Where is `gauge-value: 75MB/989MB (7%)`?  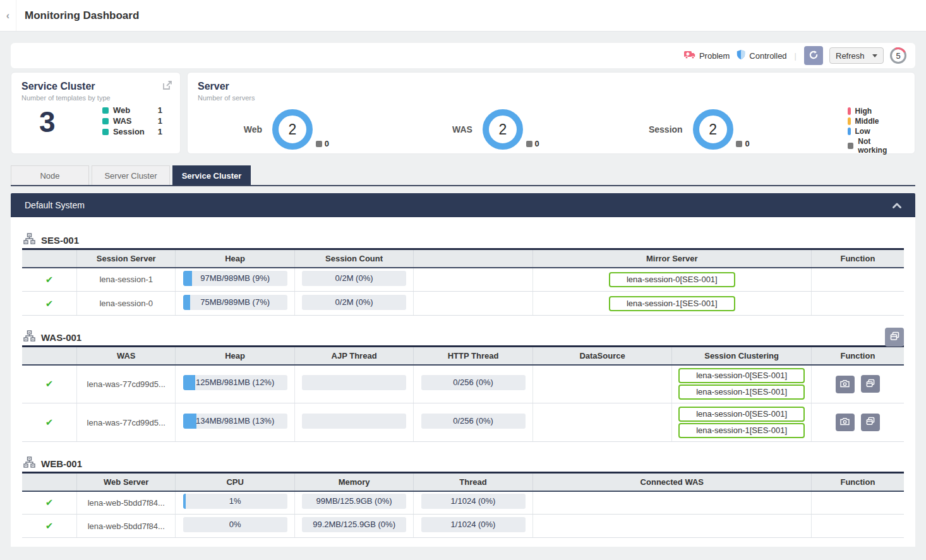
gauge-value: 75MB/989MB (7%) is located at coordinates (235, 302).